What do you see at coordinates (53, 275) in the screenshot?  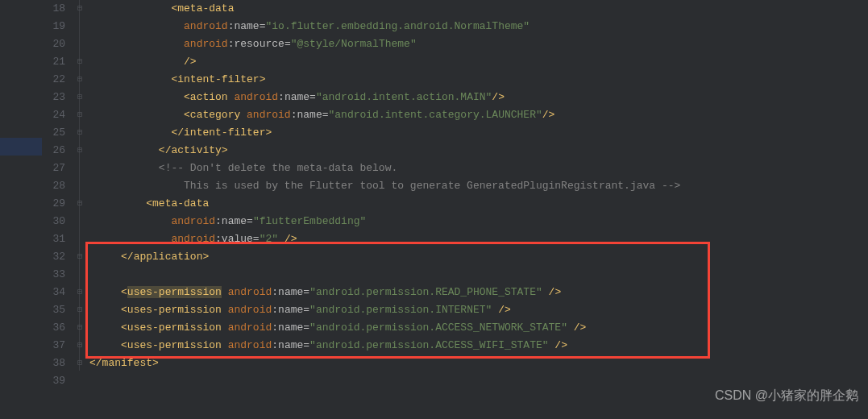 I see `line-number: 33` at bounding box center [53, 275].